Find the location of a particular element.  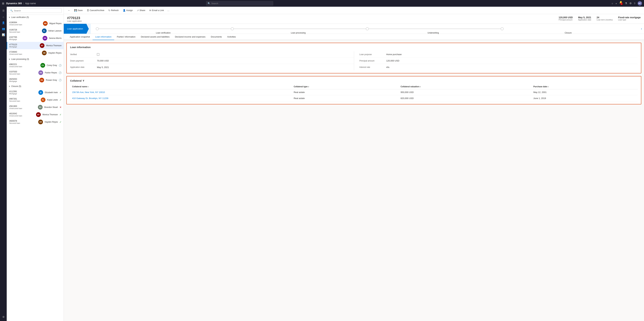

group-header: ∨Loan verification (5) is located at coordinates (35, 17).